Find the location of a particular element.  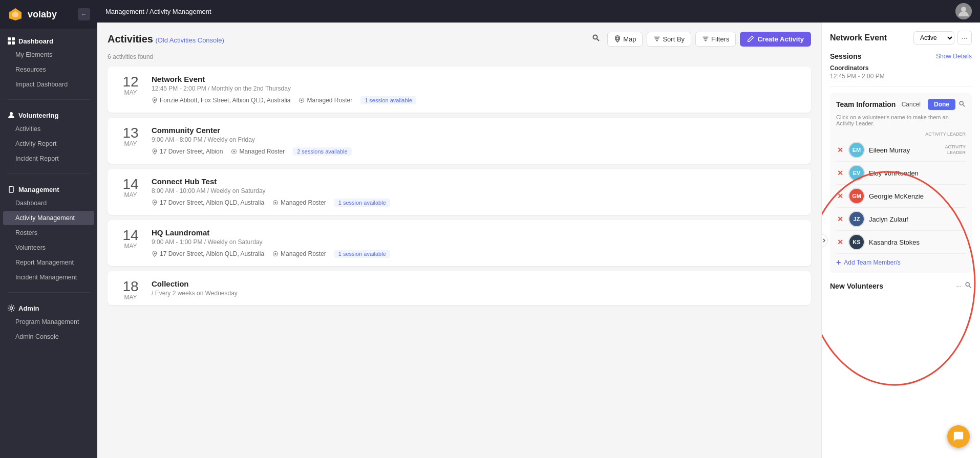

activity-info-4: HQ Laundromat 9:00 AM - 1:00 PM / Weekly… is located at coordinates (476, 243).